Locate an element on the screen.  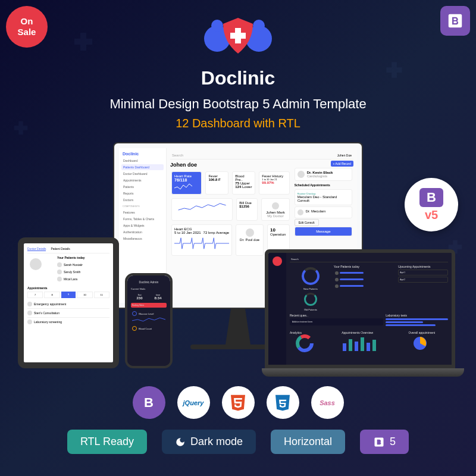
tech-icons-row: B jQuery Sass is located at coordinates (238, 402).